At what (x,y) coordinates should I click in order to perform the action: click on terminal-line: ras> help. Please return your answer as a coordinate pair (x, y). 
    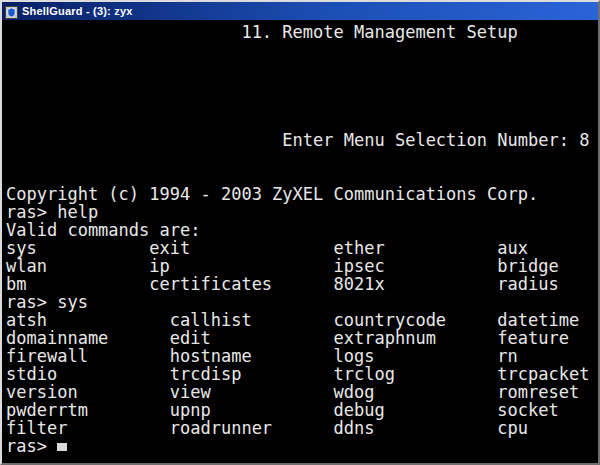
    Looking at the image, I should click on (302, 212).